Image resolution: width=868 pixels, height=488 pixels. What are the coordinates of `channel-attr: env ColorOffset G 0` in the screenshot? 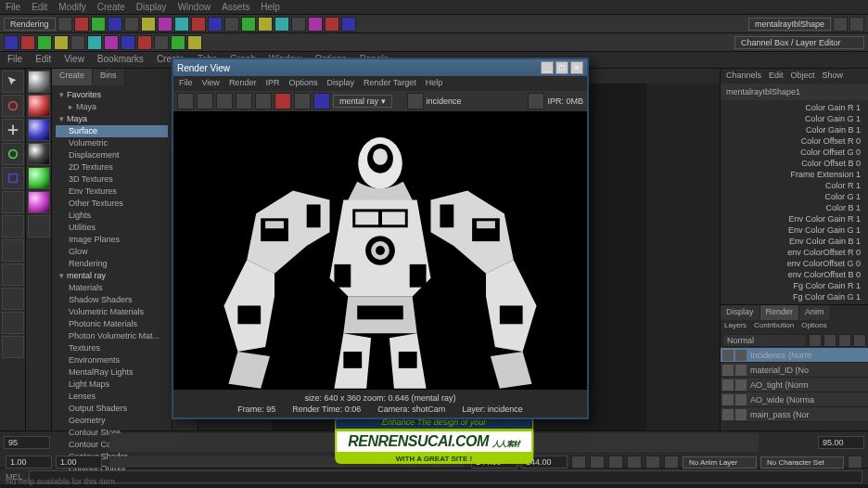 It's located at (794, 263).